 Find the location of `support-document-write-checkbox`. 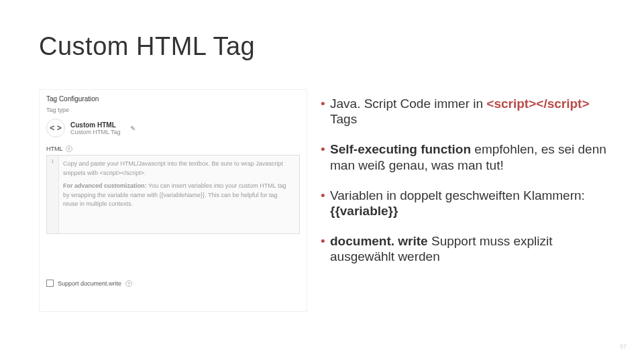

support-document-write-checkbox is located at coordinates (50, 283).